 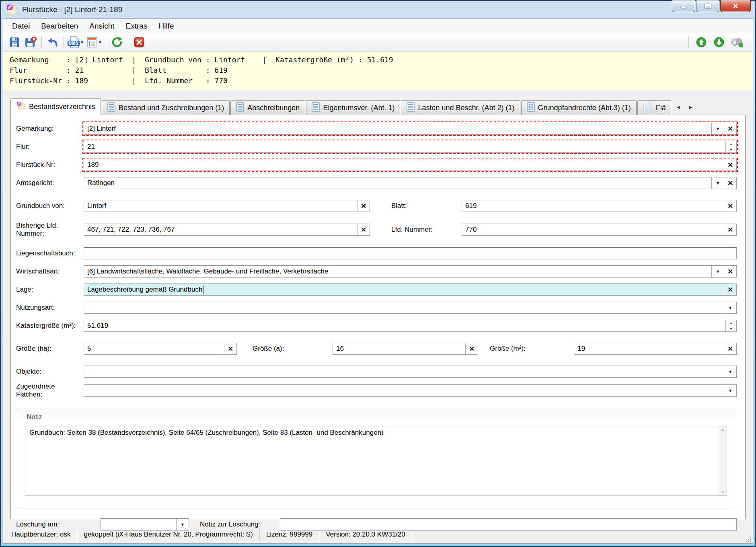 What do you see at coordinates (405, 349) in the screenshot?
I see `groesse-a-field: ✕` at bounding box center [405, 349].